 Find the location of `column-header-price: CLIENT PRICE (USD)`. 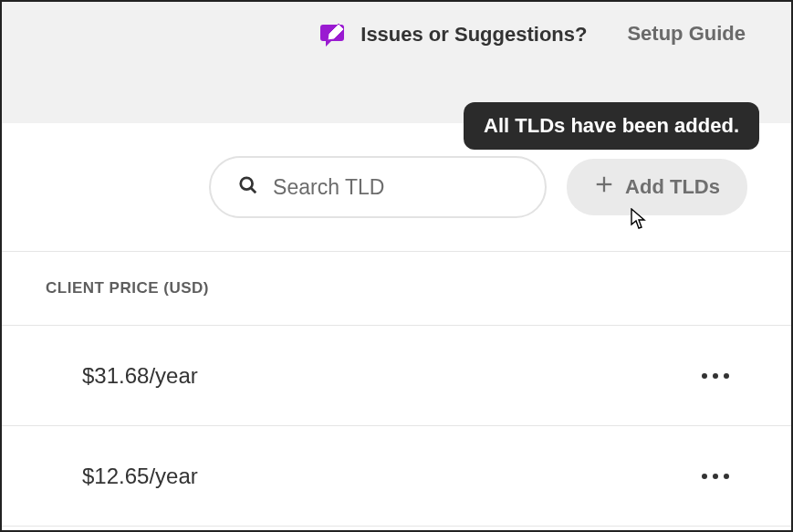

column-header-price: CLIENT PRICE (USD) is located at coordinates (128, 288).